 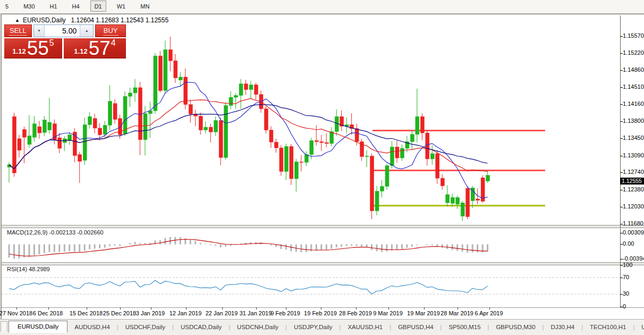 I want to click on rsi-value: 48.2989, so click(x=39, y=269).